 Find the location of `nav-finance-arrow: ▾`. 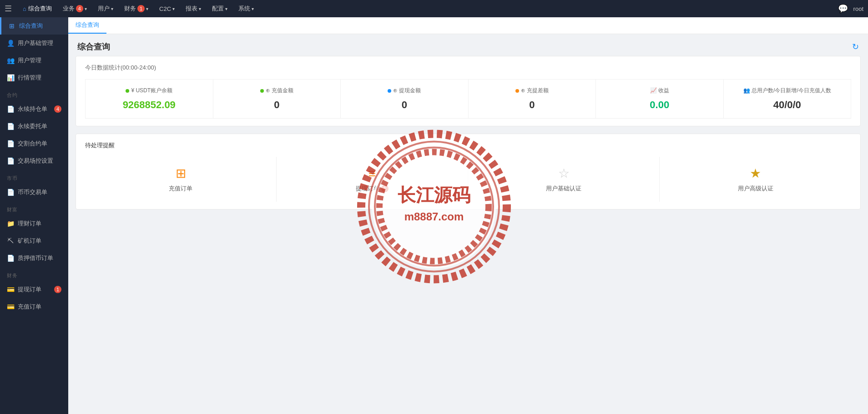

nav-finance-arrow: ▾ is located at coordinates (147, 9).